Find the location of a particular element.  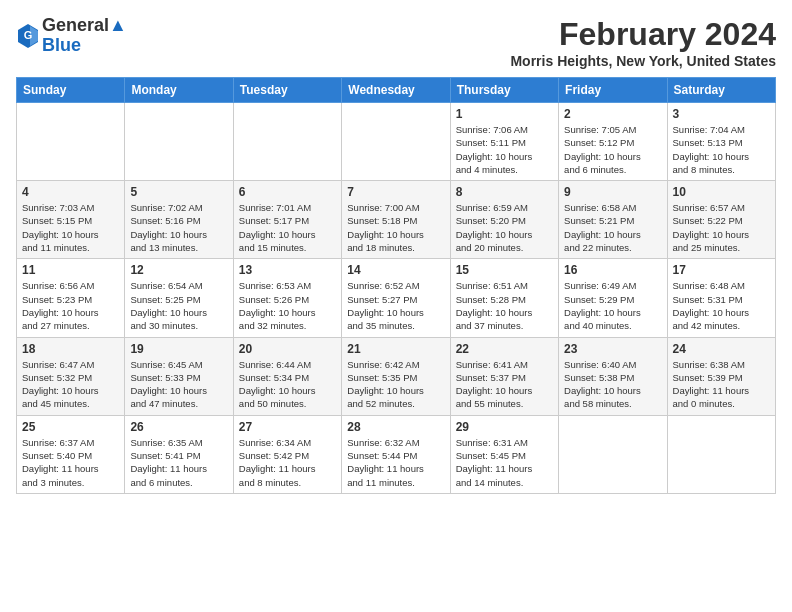

day-number: 13 is located at coordinates (288, 270).